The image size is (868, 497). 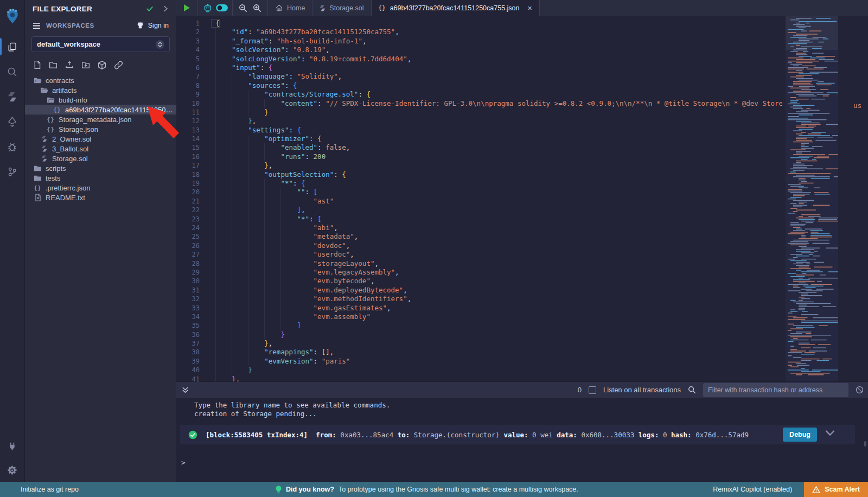 What do you see at coordinates (101, 149) in the screenshot?
I see `tree-item-3-ballot-sol: 3_Ballot.sol` at bounding box center [101, 149].